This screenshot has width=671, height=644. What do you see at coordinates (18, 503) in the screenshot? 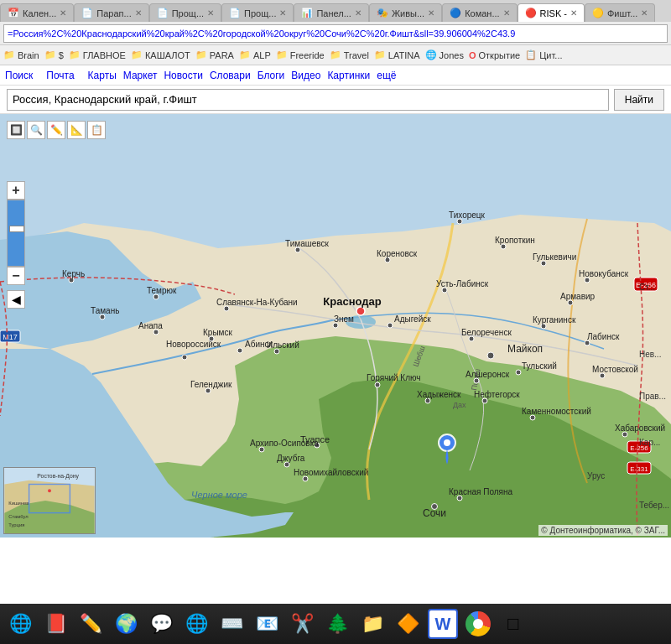
I see `svg-text: Кишинев` at bounding box center [18, 503].